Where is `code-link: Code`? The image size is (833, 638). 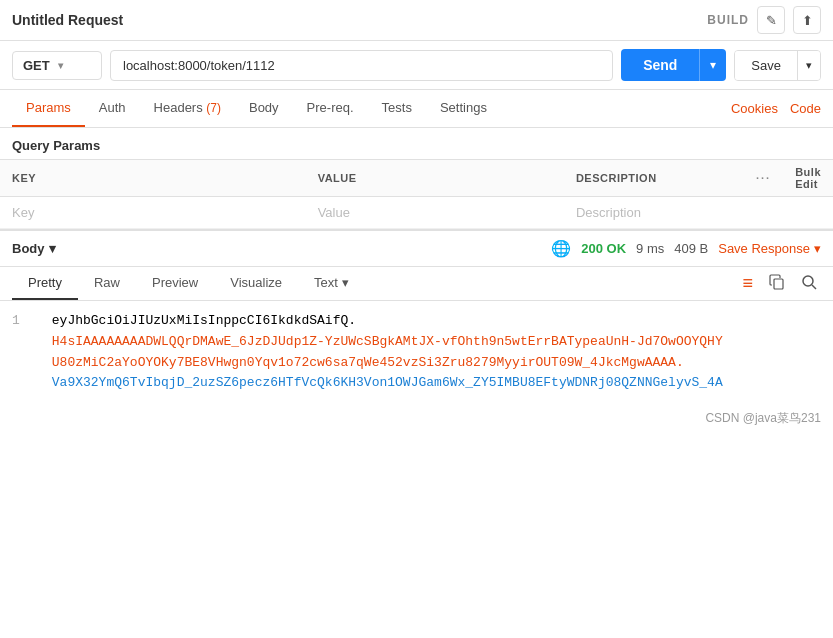 code-link: Code is located at coordinates (806, 108).